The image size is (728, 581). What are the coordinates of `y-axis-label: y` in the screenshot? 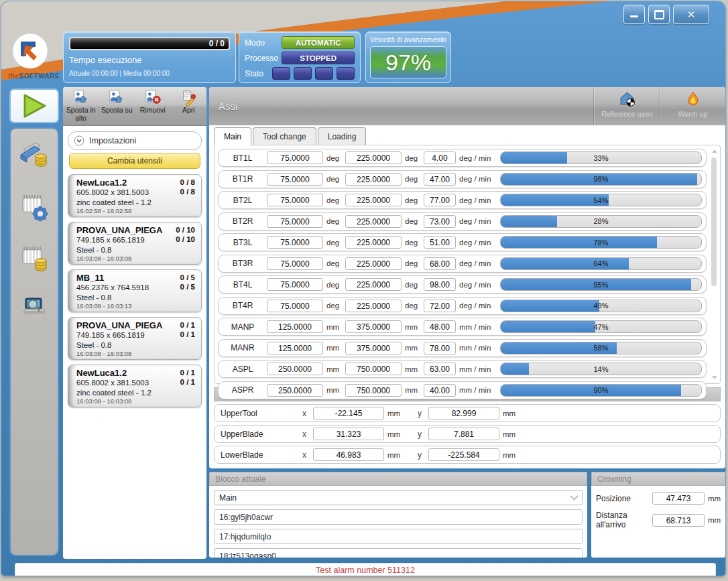 It's located at (420, 434).